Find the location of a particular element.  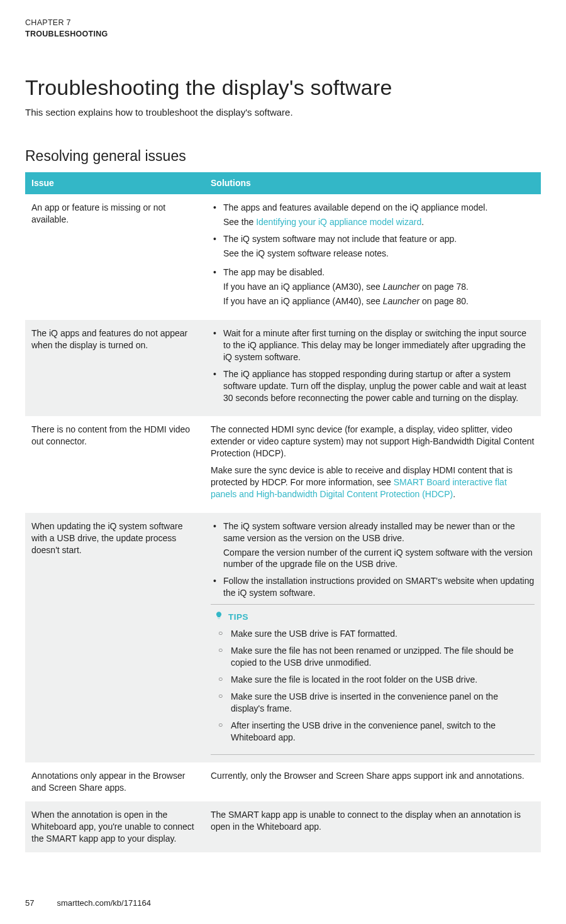

solution-cell: Currently, only the Browser and Screen S… is located at coordinates (372, 782).